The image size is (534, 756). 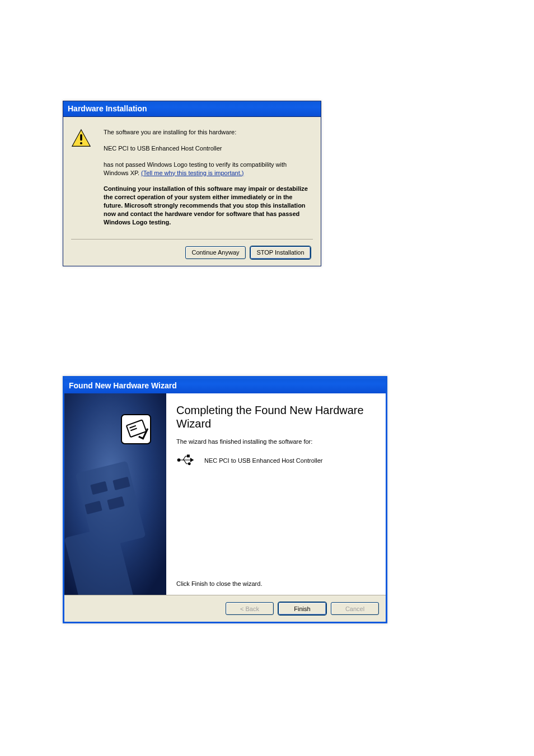 What do you see at coordinates (208, 132) in the screenshot?
I see `intro-text: The software you are installing for this…` at bounding box center [208, 132].